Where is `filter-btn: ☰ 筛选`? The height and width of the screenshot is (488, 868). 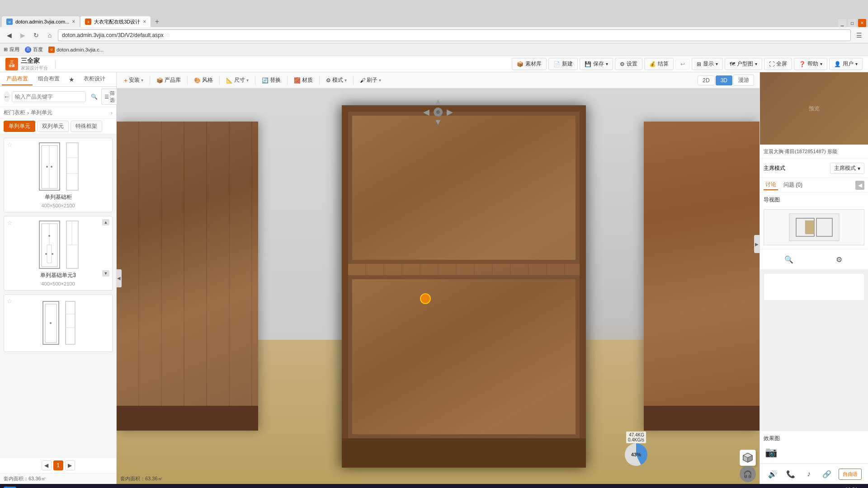
filter-btn: ☰ 筛选 is located at coordinates (109, 97).